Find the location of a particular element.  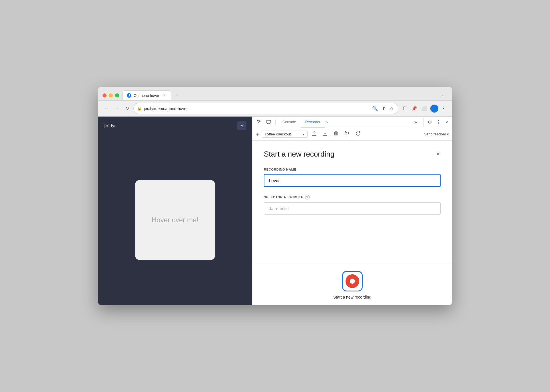

download-icon is located at coordinates (325, 134).